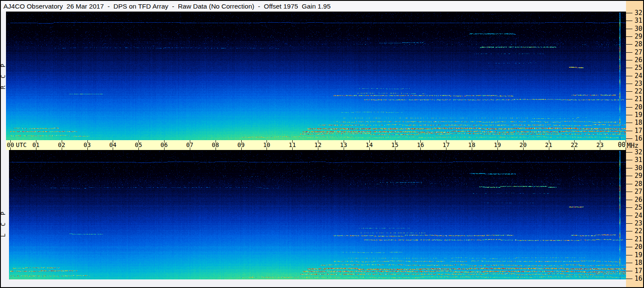  Describe the element at coordinates (318, 145) in the screenshot. I see `hour-label: 12` at that location.